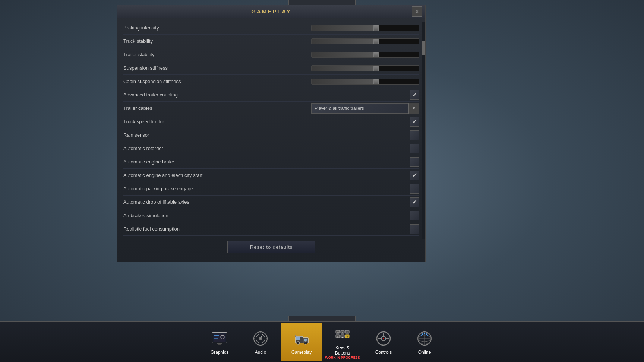  What do you see at coordinates (414, 149) in the screenshot?
I see `automatic-retarder-checkbox` at bounding box center [414, 149].